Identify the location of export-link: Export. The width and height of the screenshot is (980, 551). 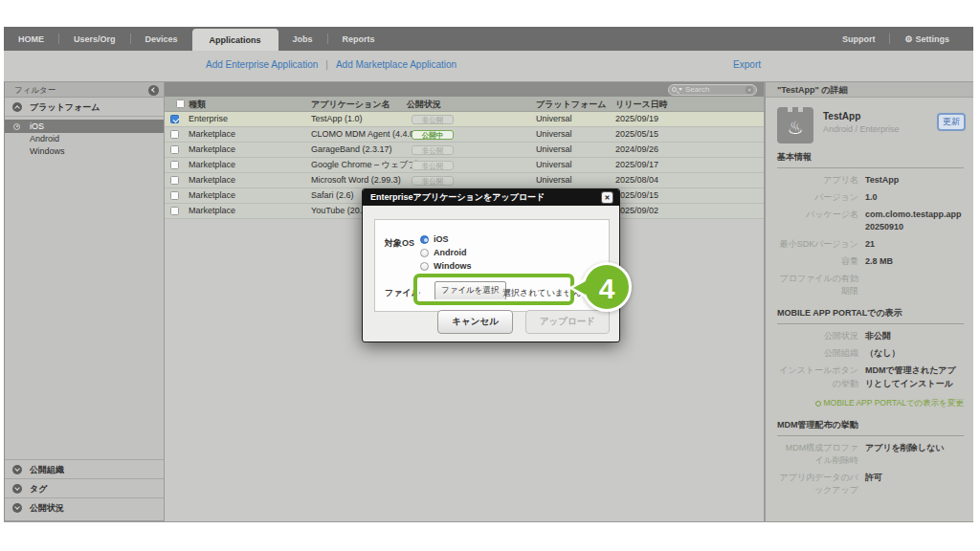
(746, 65).